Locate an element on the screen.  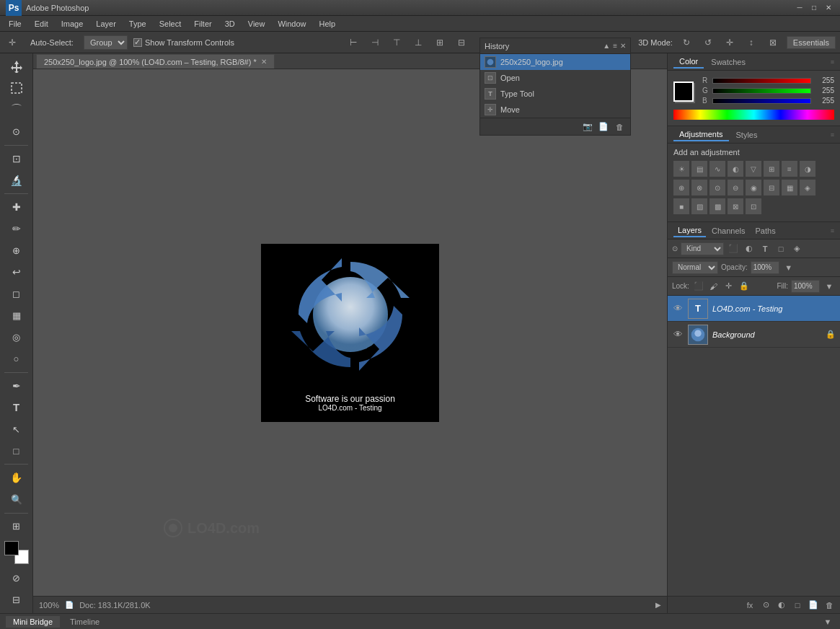
invert-icon: ⊖ is located at coordinates (735, 188).